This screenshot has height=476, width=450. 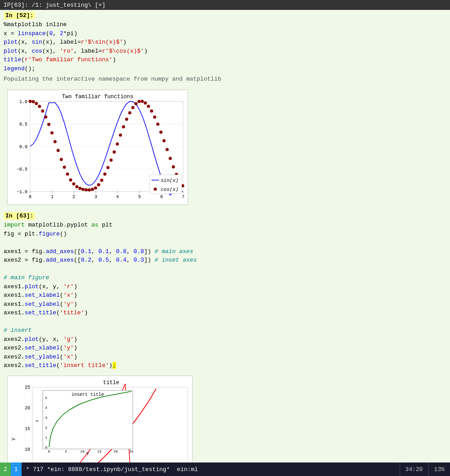 I want to click on cell1-code: %matplotlib inline x = linspace(0, 2*pi)…, so click(x=225, y=47).